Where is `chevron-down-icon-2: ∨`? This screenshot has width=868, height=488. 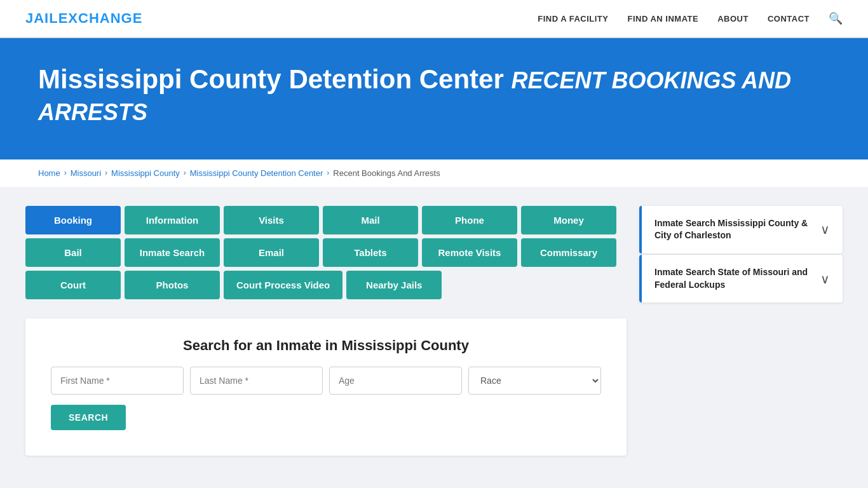 chevron-down-icon-2: ∨ is located at coordinates (825, 279).